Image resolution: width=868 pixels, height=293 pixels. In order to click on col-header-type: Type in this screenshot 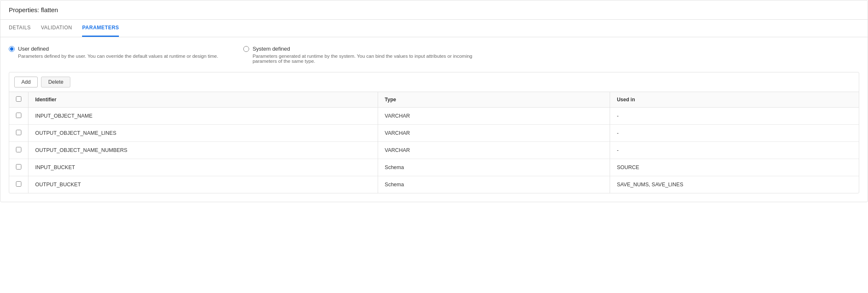, I will do `click(494, 100)`.